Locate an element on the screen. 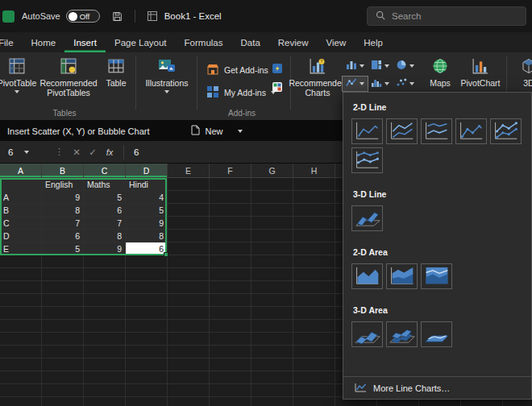 The height and width of the screenshot is (406, 532). insert-hierarchy-chart-button is located at coordinates (380, 66).